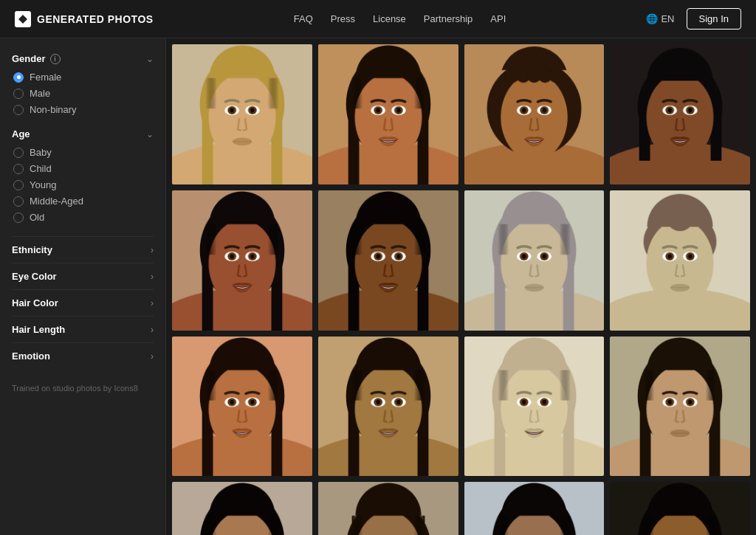  I want to click on age-radio-group: Baby Child Young Middle-Aged Old, so click(83, 184).